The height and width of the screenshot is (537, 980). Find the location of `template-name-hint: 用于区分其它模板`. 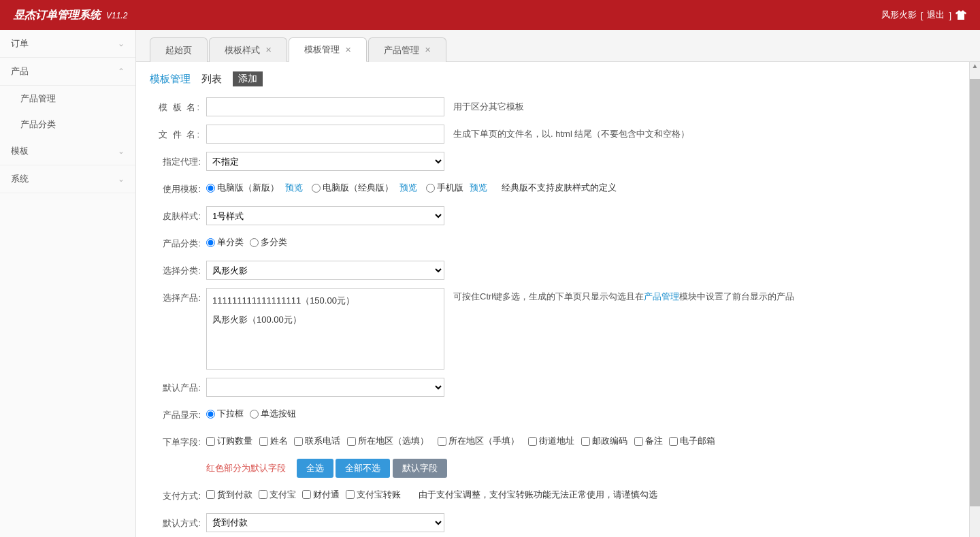

template-name-hint: 用于区分其它模板 is located at coordinates (489, 107).